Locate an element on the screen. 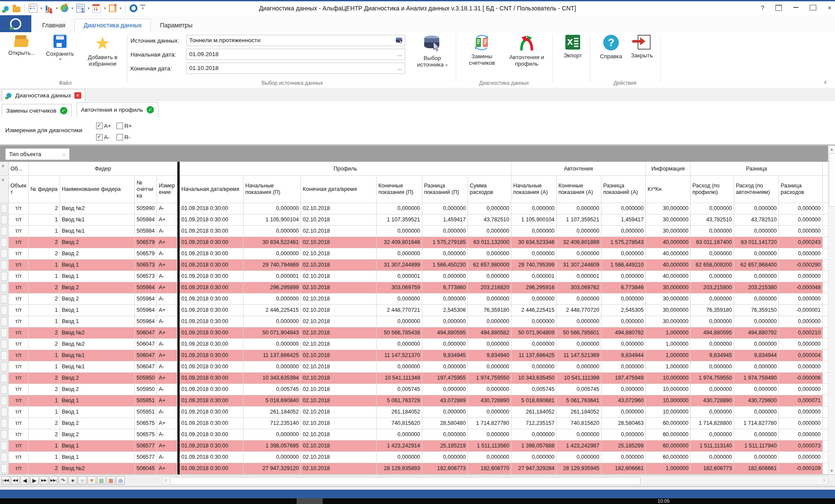 This screenshot has width=835, height=504. group-field-button: Тип объекта △ is located at coordinates (37, 154).